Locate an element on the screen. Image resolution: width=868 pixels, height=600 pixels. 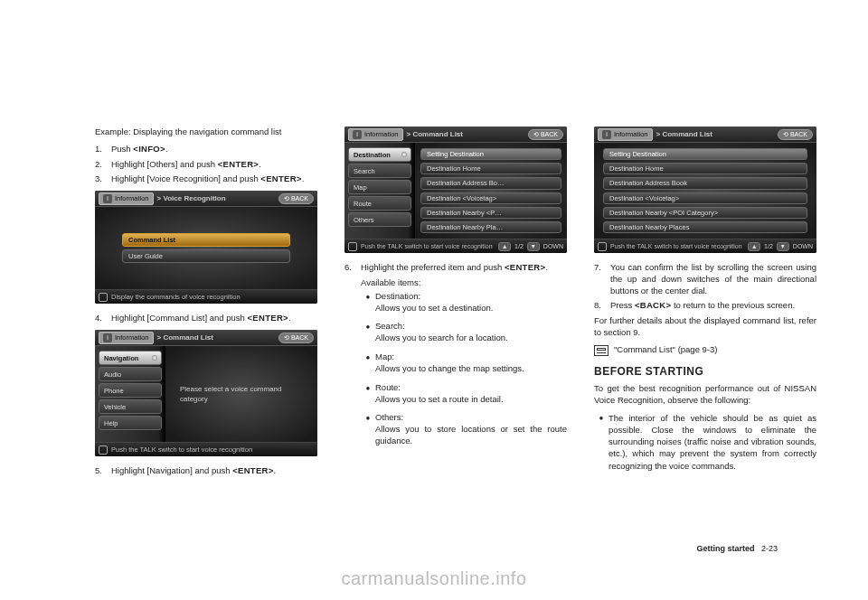
step-number: 7. is located at coordinates (602, 279).